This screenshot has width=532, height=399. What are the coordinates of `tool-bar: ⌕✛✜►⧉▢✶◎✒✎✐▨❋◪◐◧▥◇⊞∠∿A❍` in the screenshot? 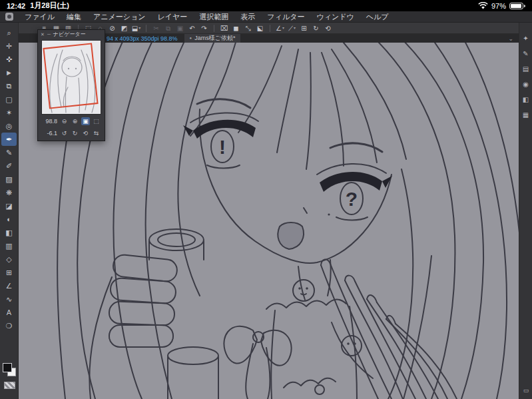 It's located at (9, 210).